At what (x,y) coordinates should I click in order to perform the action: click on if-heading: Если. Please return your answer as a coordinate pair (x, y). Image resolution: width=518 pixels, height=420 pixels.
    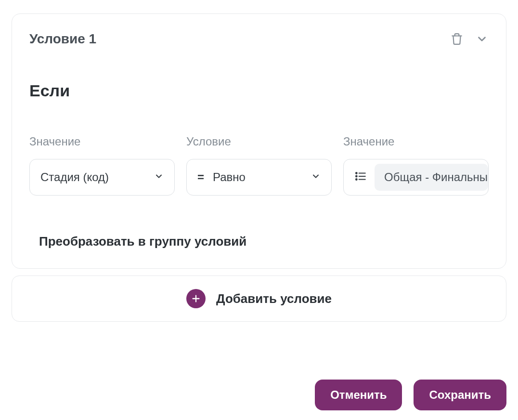
    Looking at the image, I should click on (259, 91).